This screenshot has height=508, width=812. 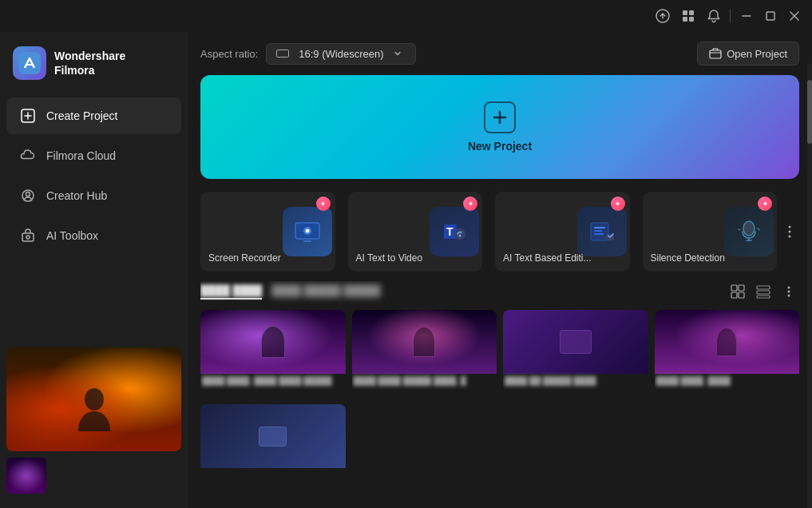 What do you see at coordinates (789, 292) in the screenshot?
I see `more-options-icon` at bounding box center [789, 292].